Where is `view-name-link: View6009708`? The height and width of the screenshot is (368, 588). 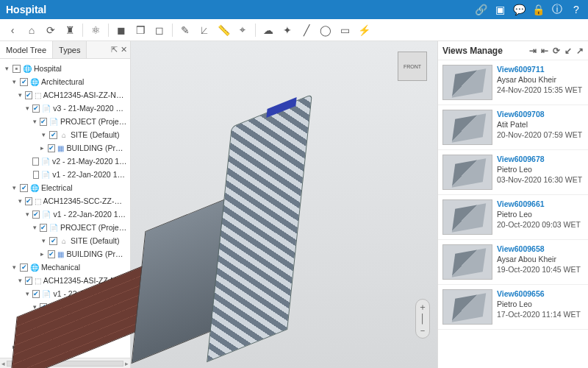 view-name-link: View6009708 is located at coordinates (539, 114).